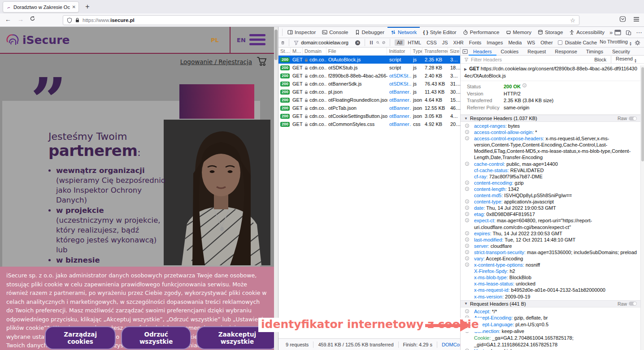  What do you see at coordinates (439, 32) in the screenshot?
I see `tool-tab-style-editor: { }Style Editor` at bounding box center [439, 32].